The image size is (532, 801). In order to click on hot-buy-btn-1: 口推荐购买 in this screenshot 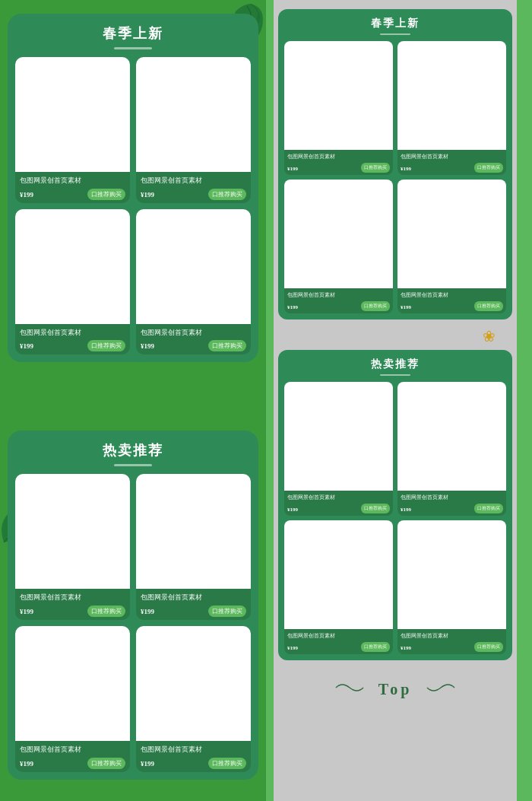, I will do `click(106, 612)`.